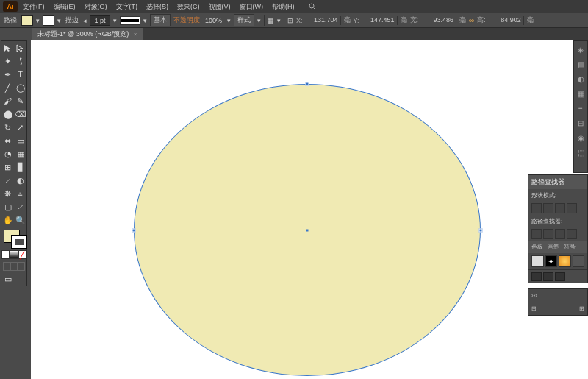 This screenshot has height=379, width=588. What do you see at coordinates (537, 234) in the screenshot?
I see `divide-icon` at bounding box center [537, 234].